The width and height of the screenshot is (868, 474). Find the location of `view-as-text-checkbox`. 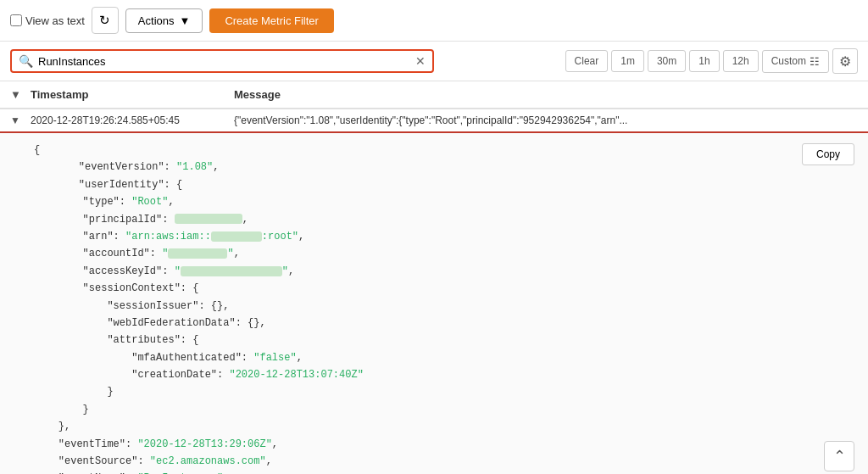

view-as-text-checkbox is located at coordinates (16, 20).